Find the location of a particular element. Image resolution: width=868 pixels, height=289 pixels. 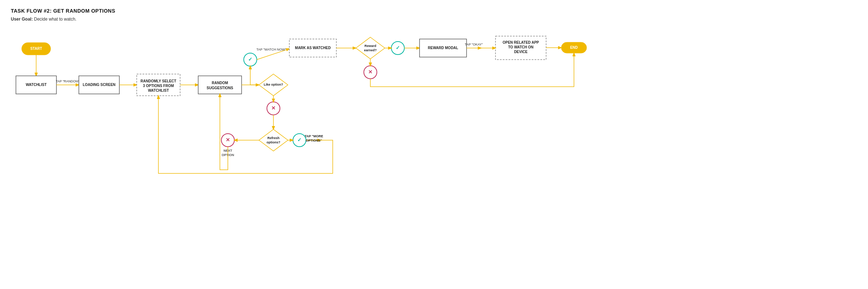

tap-random-label: TAP "RANDOM" is located at coordinates (68, 81).